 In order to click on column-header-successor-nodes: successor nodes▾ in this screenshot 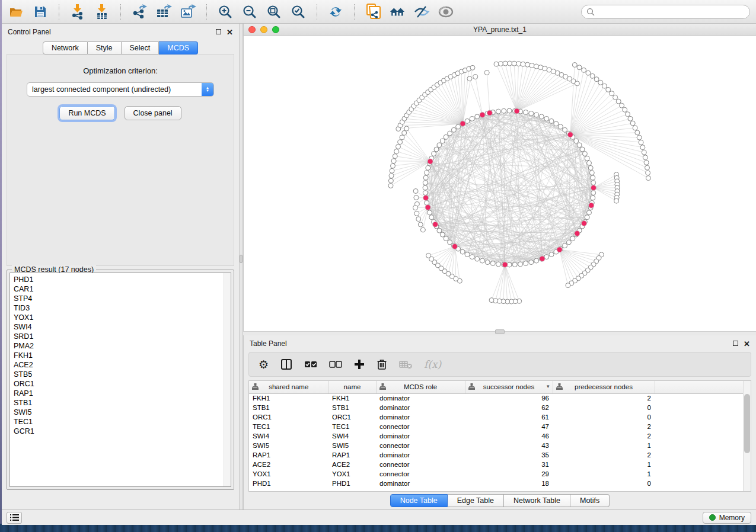, I will do `click(509, 387)`.